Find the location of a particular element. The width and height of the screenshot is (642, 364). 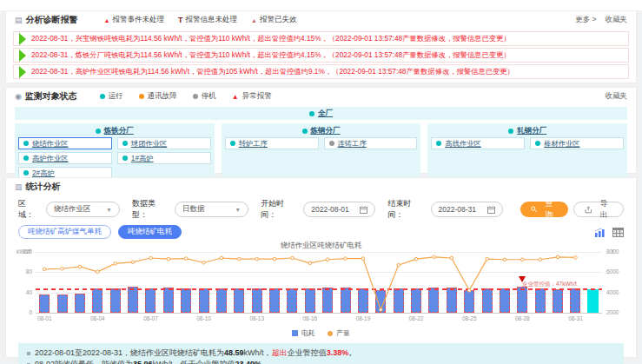

metric-tab-row: 吨烧结矿高炉煤气单耗吨烧结矿电耗 is located at coordinates (321, 229).